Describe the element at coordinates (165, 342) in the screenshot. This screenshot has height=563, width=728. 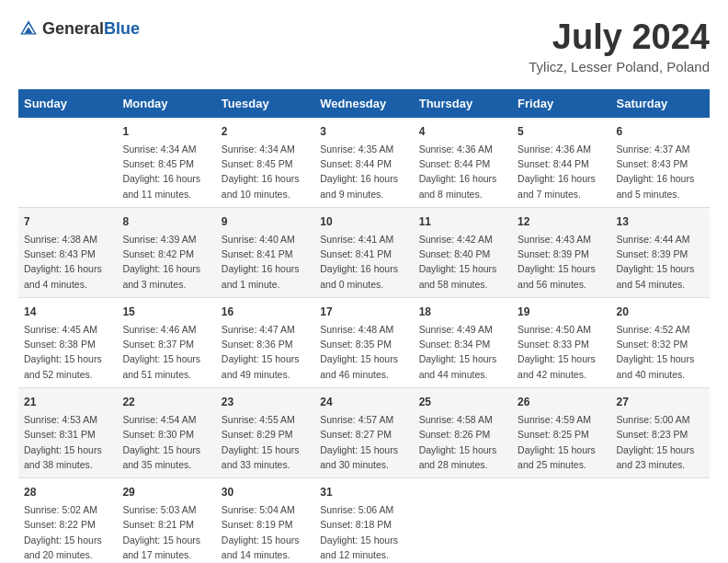
I see `calendar-cell: 15Sunrise: 4:46 AMSunset: 8:37 PMDayligh…` at that location.